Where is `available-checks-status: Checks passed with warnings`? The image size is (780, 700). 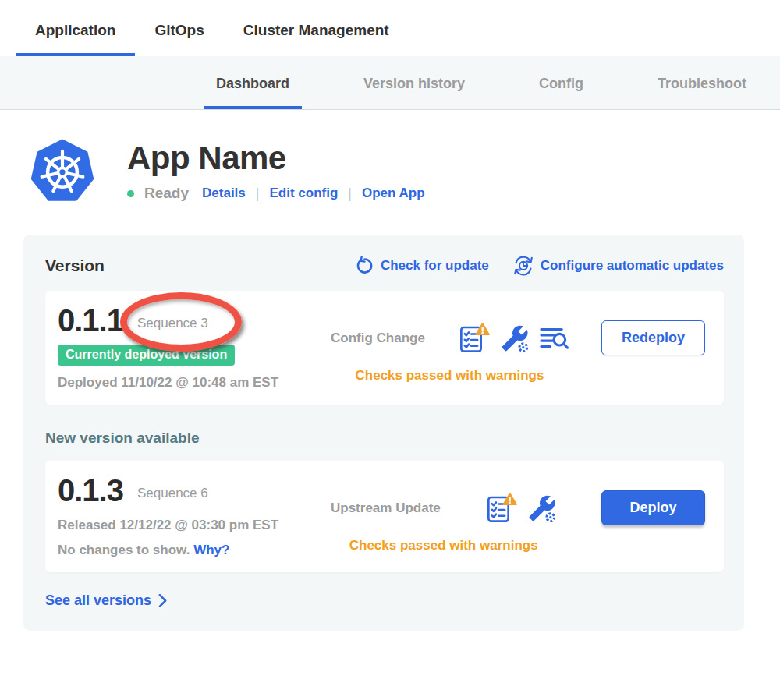 available-checks-status: Checks passed with warnings is located at coordinates (443, 546).